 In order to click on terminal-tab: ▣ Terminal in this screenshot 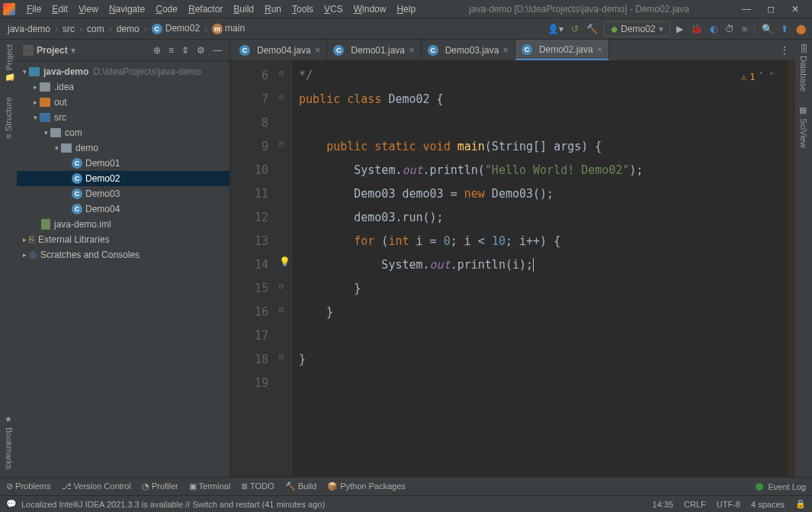, I will do `click(210, 487)`.